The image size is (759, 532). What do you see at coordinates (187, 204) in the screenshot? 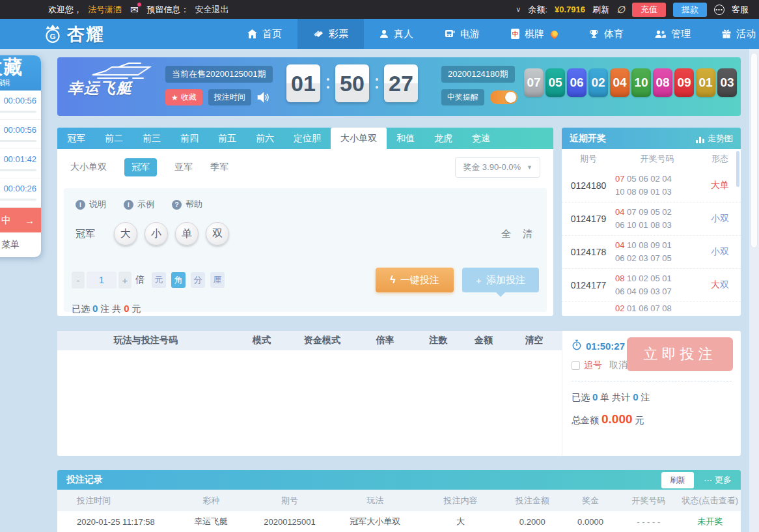
I see `help-link-帮助: ?帮助` at bounding box center [187, 204].